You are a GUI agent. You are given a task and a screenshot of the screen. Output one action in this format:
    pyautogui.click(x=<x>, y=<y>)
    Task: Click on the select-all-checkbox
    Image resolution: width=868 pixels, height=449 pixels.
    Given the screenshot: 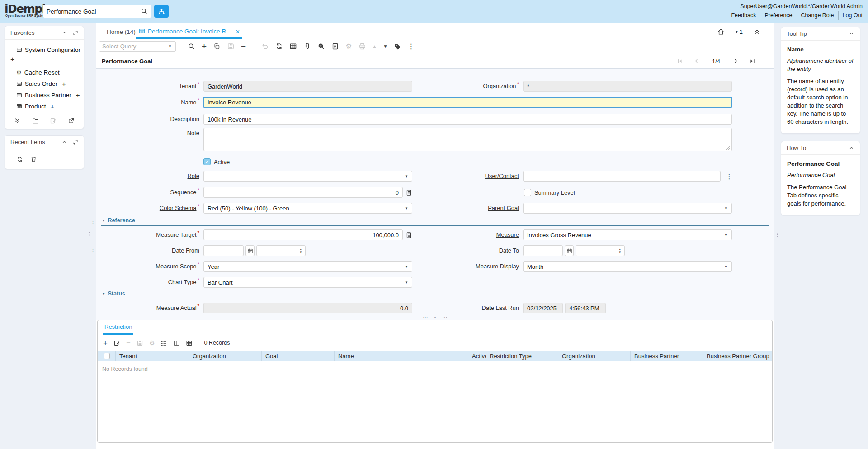 What is the action you would take?
    pyautogui.click(x=107, y=356)
    